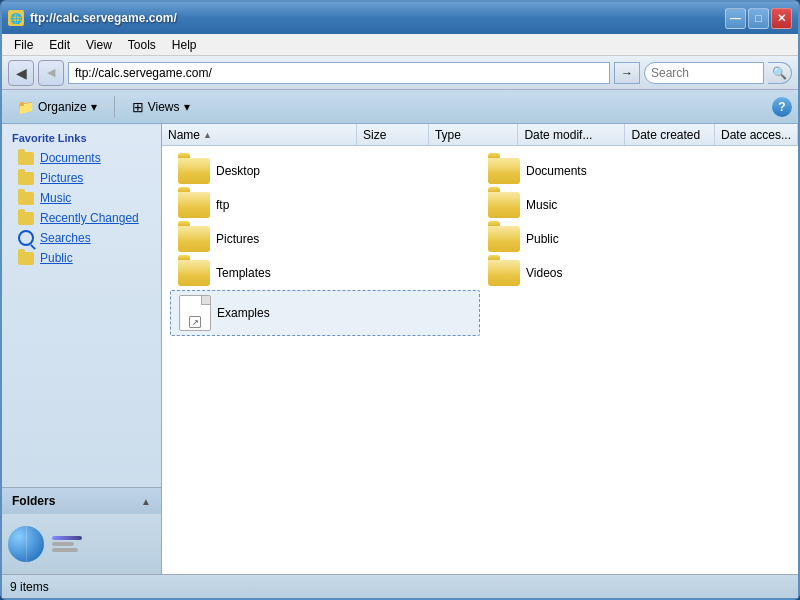  What do you see at coordinates (62, 178) in the screenshot?
I see `sidebar-pictures-label: Pictures` at bounding box center [62, 178].